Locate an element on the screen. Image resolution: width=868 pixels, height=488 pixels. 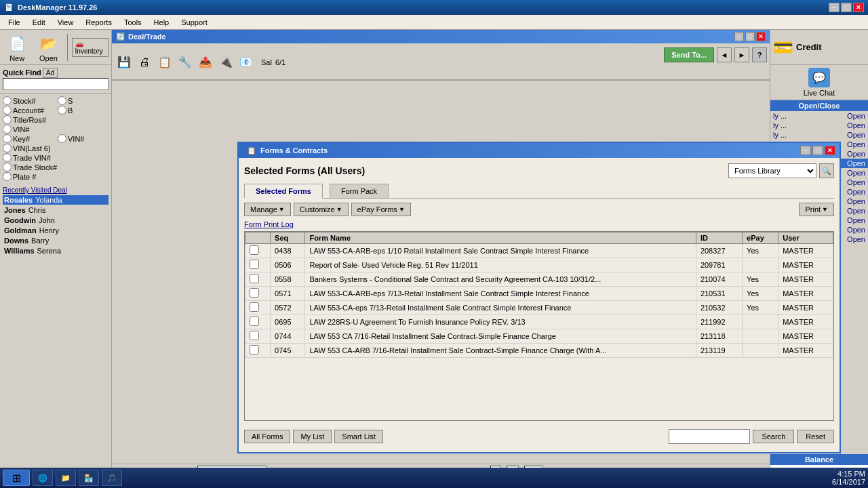
table-row: 0744 LAW 553 CA 7/16-Retail Installment … is located at coordinates (540, 336).